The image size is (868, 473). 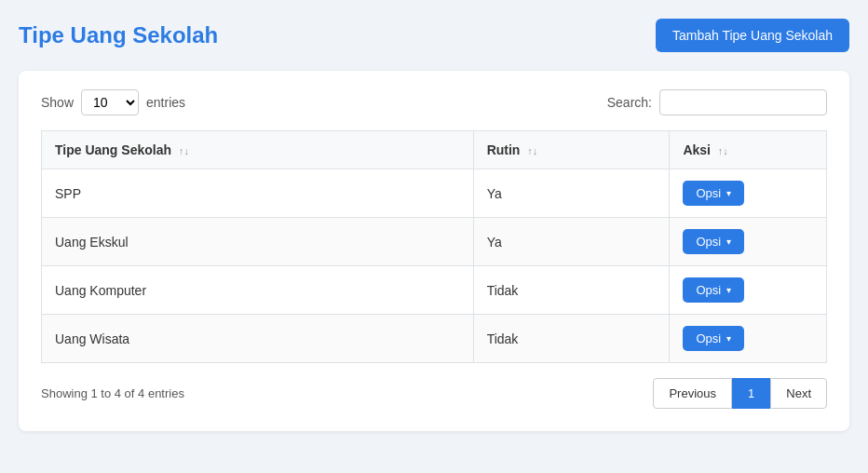 I want to click on table-row: Uang WisataTidakOpsi ▾, so click(x=434, y=339).